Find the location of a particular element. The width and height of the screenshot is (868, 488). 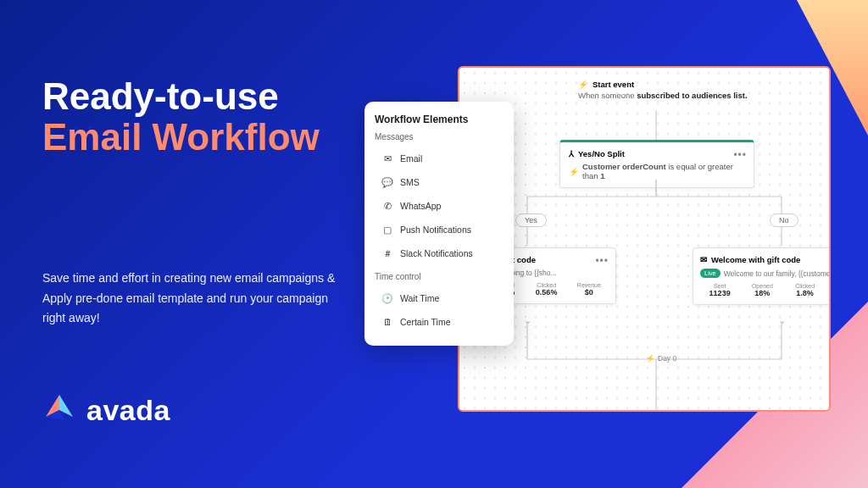

stat-value: 18% is located at coordinates (762, 293).